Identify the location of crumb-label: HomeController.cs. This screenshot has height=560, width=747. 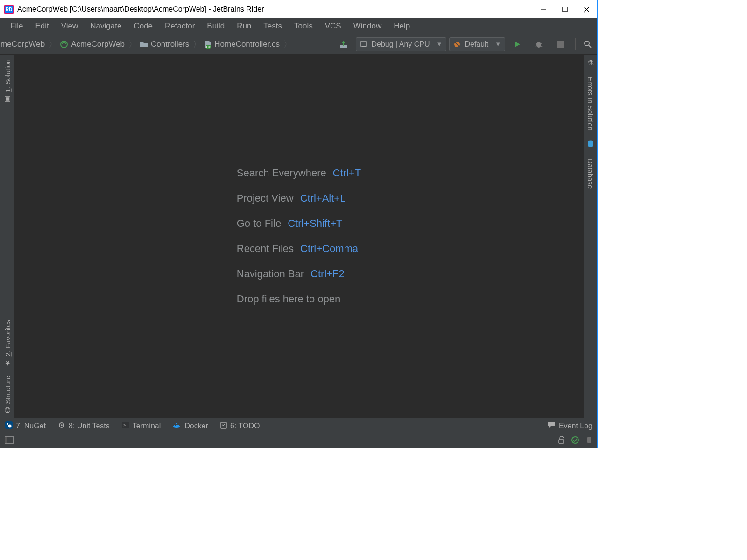
(247, 44).